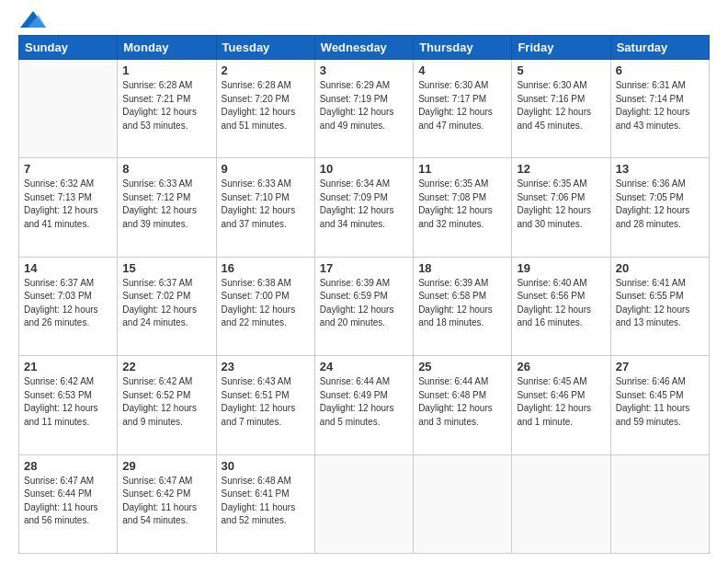 The width and height of the screenshot is (728, 563). Describe the element at coordinates (167, 208) in the screenshot. I see `calendar-cell: 8Sunrise: 6:33 AM Sunset: 7:12 PM Daylig…` at that location.